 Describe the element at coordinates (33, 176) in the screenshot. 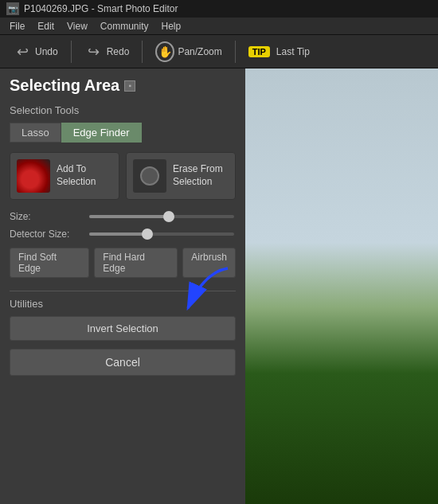

I see `add-selection-icon` at that location.